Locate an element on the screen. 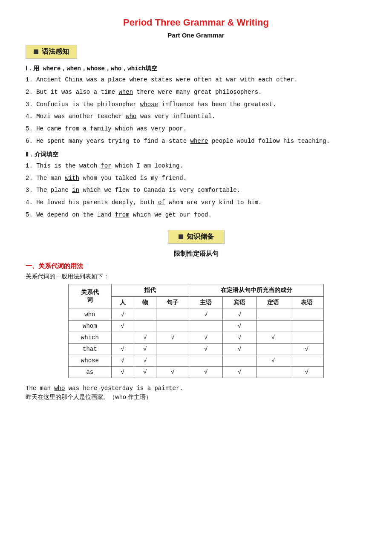  table-cell-2-0: which is located at coordinates (90, 338).